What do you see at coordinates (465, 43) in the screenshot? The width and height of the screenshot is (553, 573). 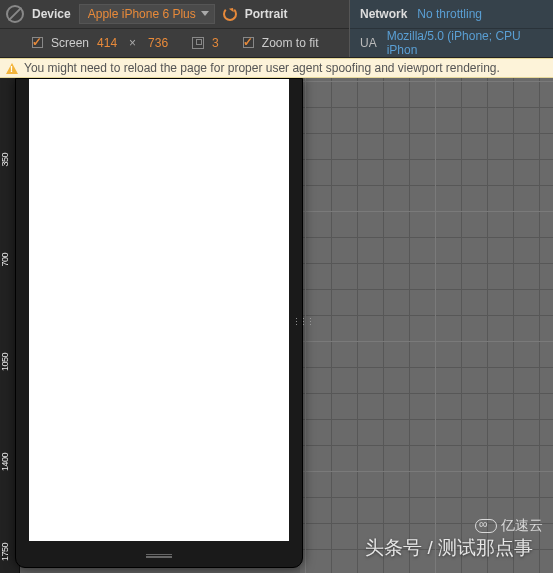 I see `ua-value: Mozilla/5.0 (iPhone; CPU iPhon` at bounding box center [465, 43].